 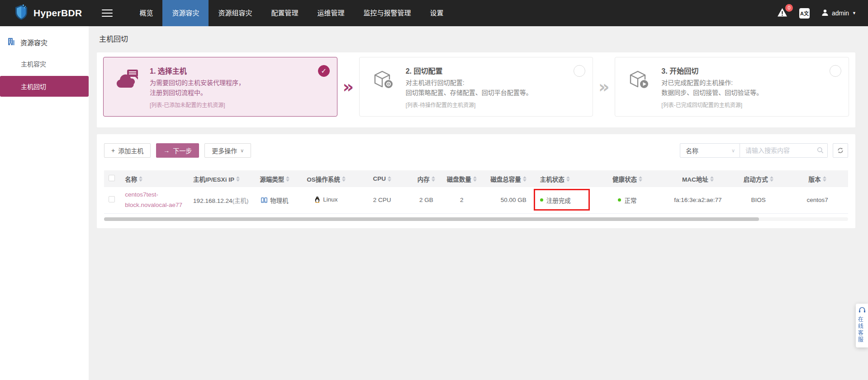 What do you see at coordinates (789, 8) in the screenshot?
I see `notification-badge: 0` at bounding box center [789, 8].